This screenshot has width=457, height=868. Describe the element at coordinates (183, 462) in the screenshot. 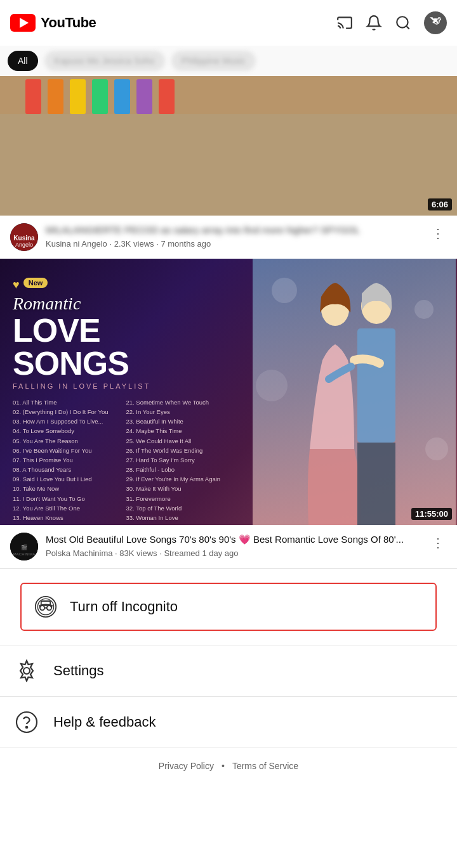

I see `songs-right: 21. Sometime When We Touch 22. In Your E…` at that location.